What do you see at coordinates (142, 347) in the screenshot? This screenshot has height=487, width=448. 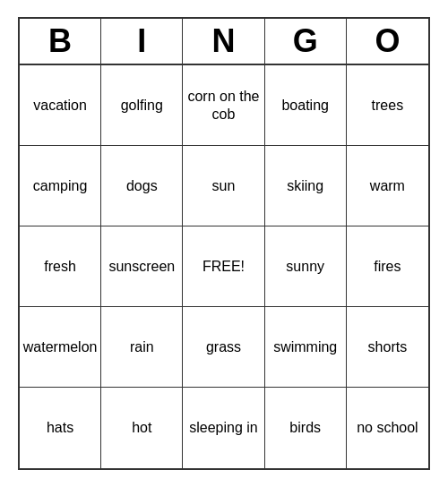 I see `bingo-cell-16: rain` at bounding box center [142, 347].